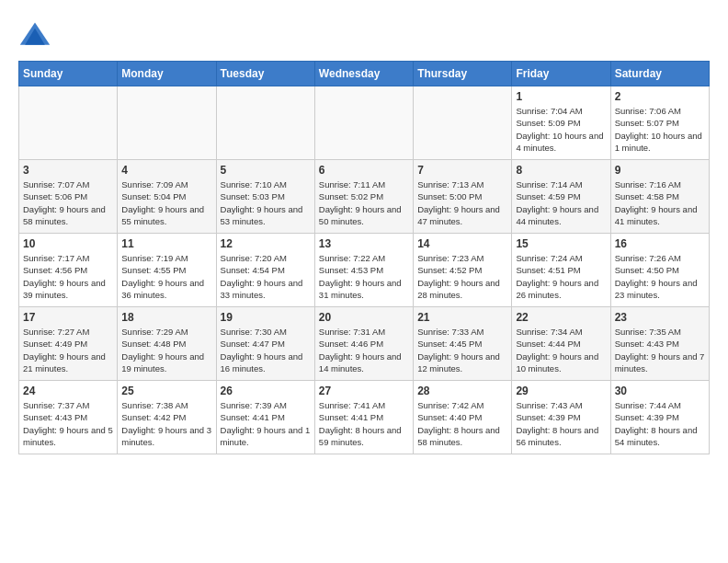 The height and width of the screenshot is (563, 728). What do you see at coordinates (364, 418) in the screenshot?
I see `calendar-cell: 27Sunrise: 7:41 AM Sunset: 4:41 PM Dayli…` at bounding box center [364, 418].